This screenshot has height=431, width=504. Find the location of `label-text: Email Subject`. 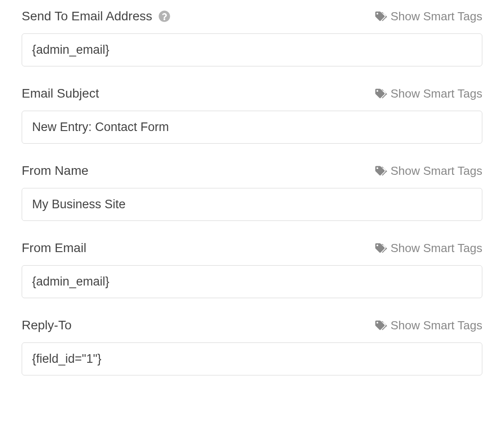

label-text: Email Subject is located at coordinates (61, 94).